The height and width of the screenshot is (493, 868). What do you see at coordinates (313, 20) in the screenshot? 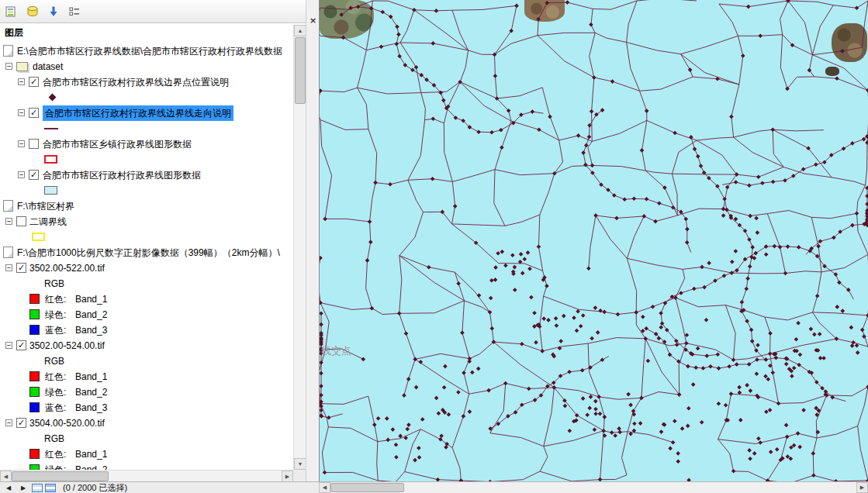
I see `close-toc-button: ×` at bounding box center [313, 20].